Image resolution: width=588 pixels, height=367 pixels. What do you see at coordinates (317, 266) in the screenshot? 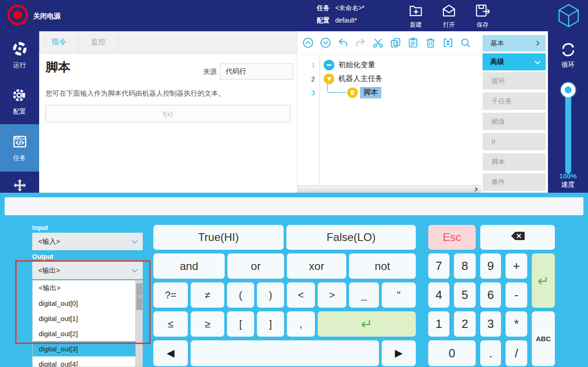
I see `key-xor: xor` at bounding box center [317, 266].